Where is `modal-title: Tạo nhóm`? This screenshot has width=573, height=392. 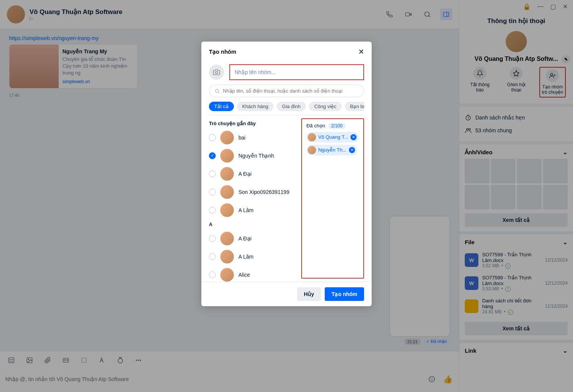
modal-title: Tạo nhóm is located at coordinates (223, 52).